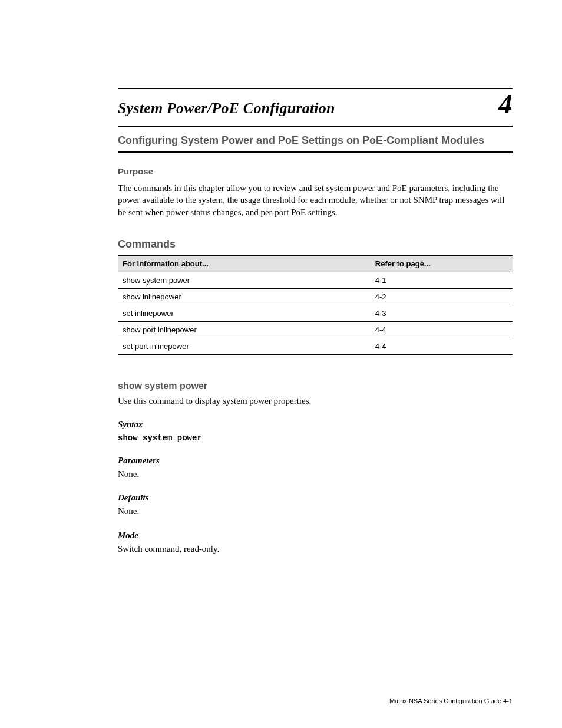  What do you see at coordinates (244, 280) in the screenshot?
I see `table-cell-task: show system power` at bounding box center [244, 280].